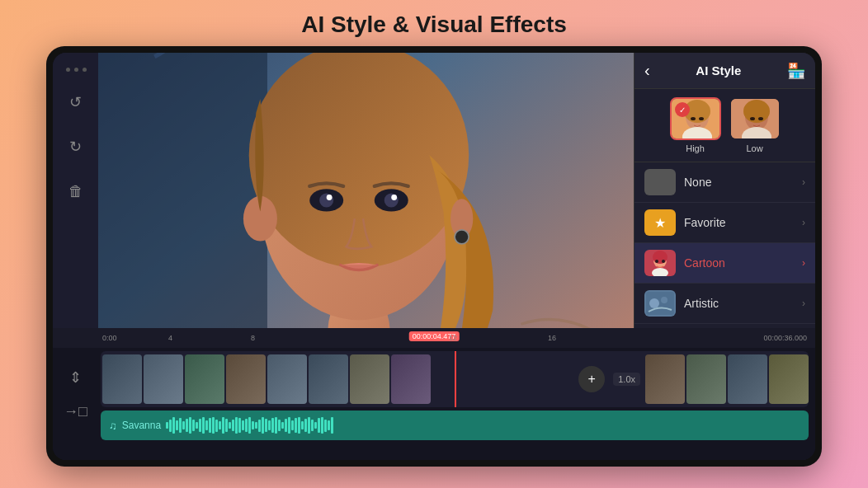 The image size is (868, 488). I want to click on audio-icon: ♫, so click(113, 425).